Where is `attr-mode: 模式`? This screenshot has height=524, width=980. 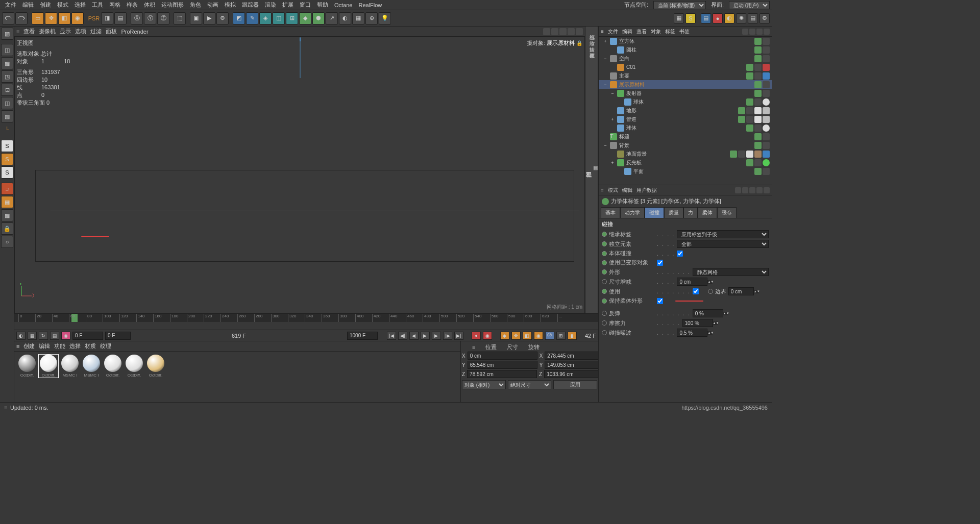 attr-mode: 模式 is located at coordinates (613, 190).